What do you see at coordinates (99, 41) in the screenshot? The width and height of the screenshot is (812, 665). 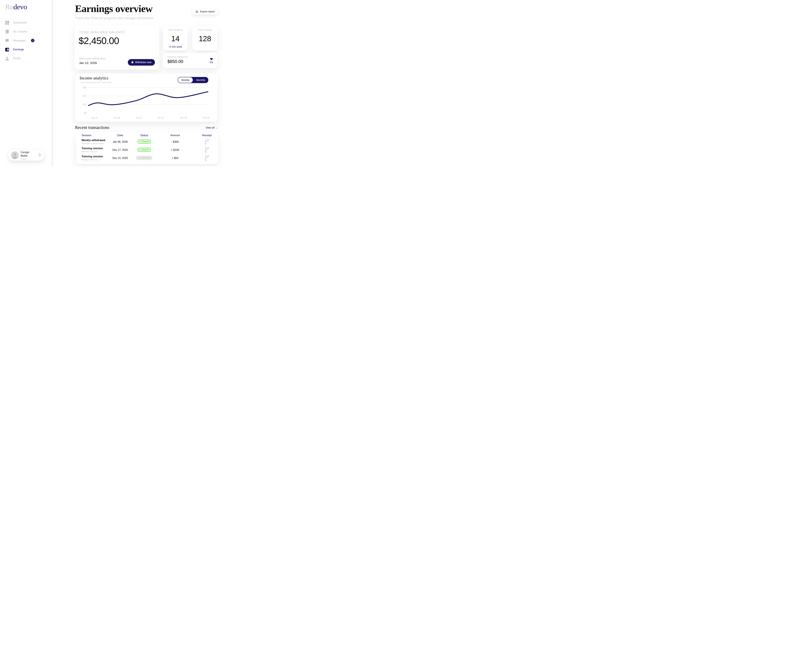 I see `balance-amount: $2,450.00` at bounding box center [99, 41].